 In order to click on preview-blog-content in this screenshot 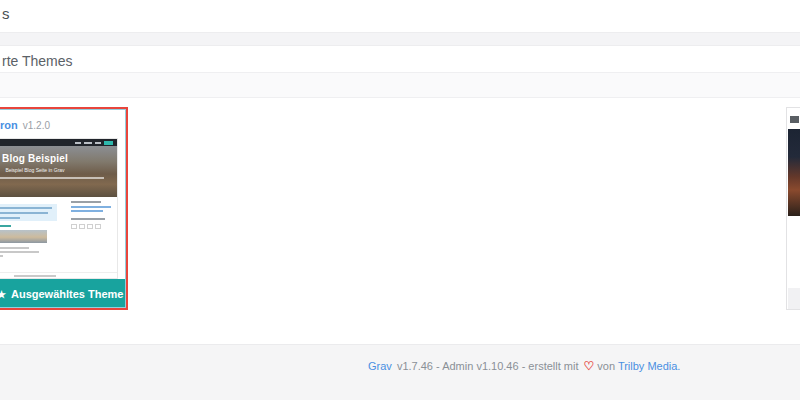, I will do `click(58, 234)`.